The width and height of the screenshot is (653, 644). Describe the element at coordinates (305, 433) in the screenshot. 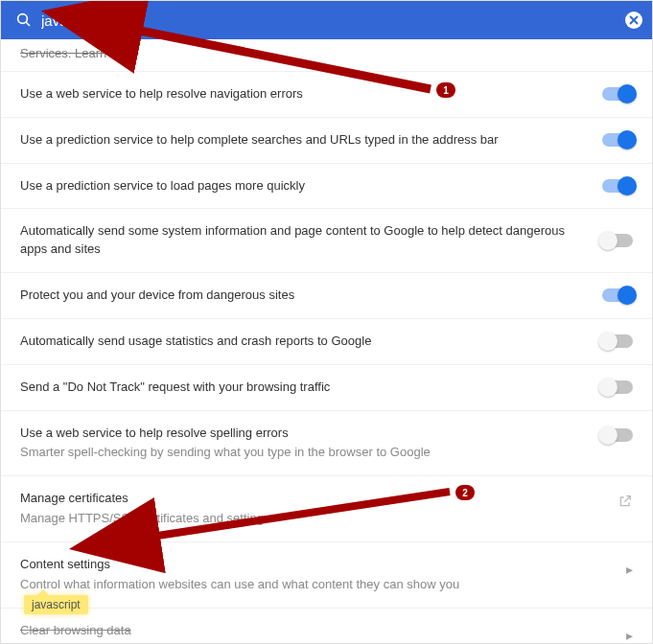

I see `setting-label: Use a web service to help resolve spelli…` at that location.